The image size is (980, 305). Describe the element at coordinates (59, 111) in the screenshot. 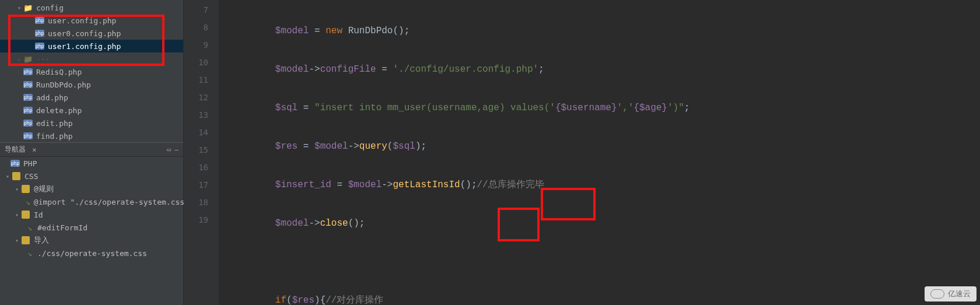

I see `file-label: delete.php` at that location.